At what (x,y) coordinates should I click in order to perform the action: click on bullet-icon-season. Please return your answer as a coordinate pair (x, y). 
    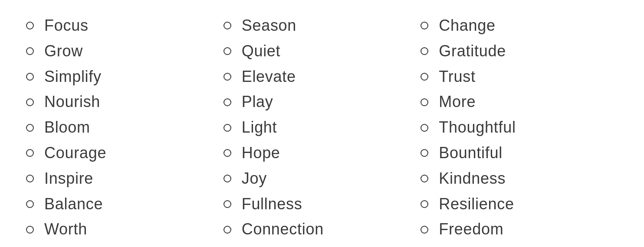
    Looking at the image, I should click on (227, 26).